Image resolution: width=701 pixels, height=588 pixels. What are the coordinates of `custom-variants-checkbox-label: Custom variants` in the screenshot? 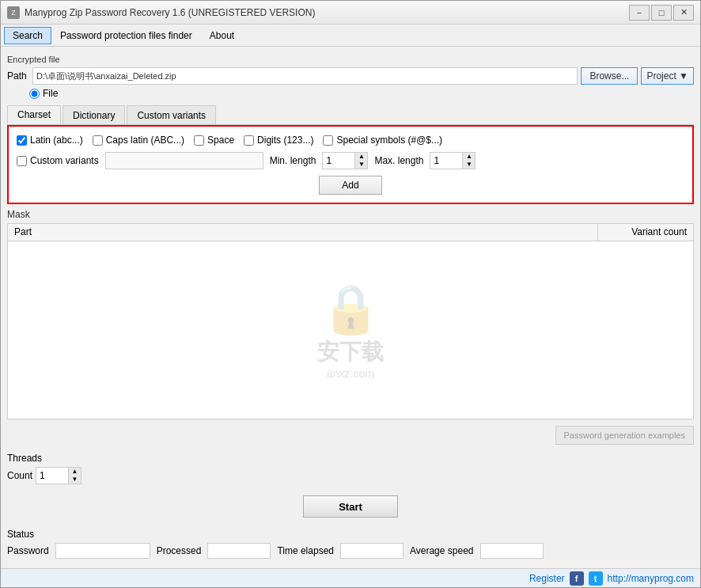 It's located at (58, 161).